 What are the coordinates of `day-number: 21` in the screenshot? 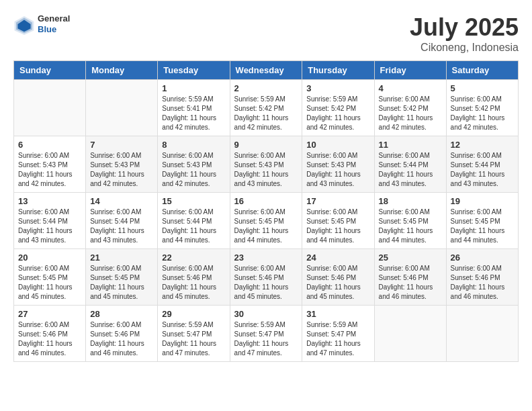 It's located at (122, 258).